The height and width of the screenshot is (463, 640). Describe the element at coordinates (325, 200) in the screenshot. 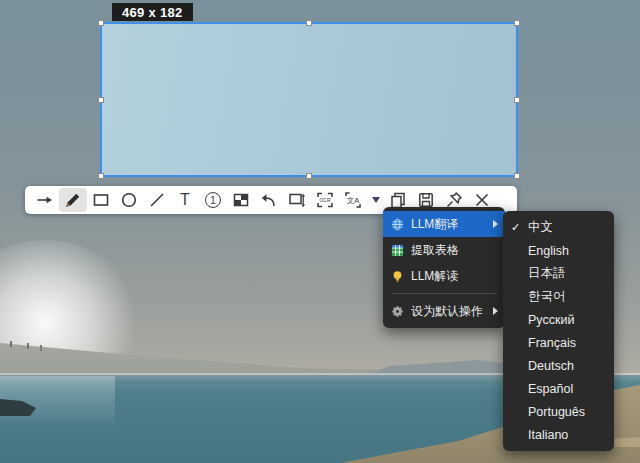

I see `ocr-button: OCR` at that location.